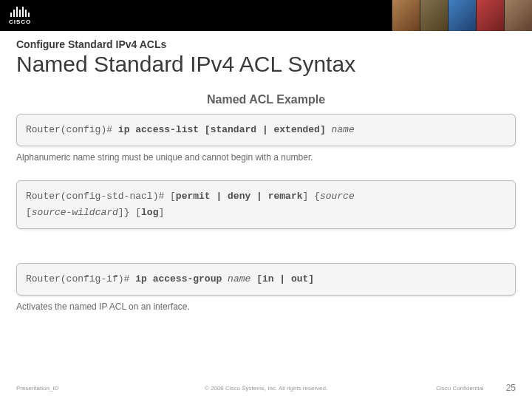 This screenshot has width=532, height=399. I want to click on syntax-panel-2: Router(config-std-nacl)# [permit | deny …, so click(266, 205).